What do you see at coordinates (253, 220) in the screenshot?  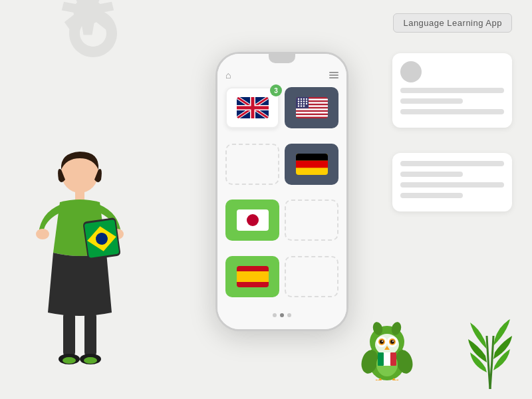 I see `flag-cell-jp` at bounding box center [253, 220].